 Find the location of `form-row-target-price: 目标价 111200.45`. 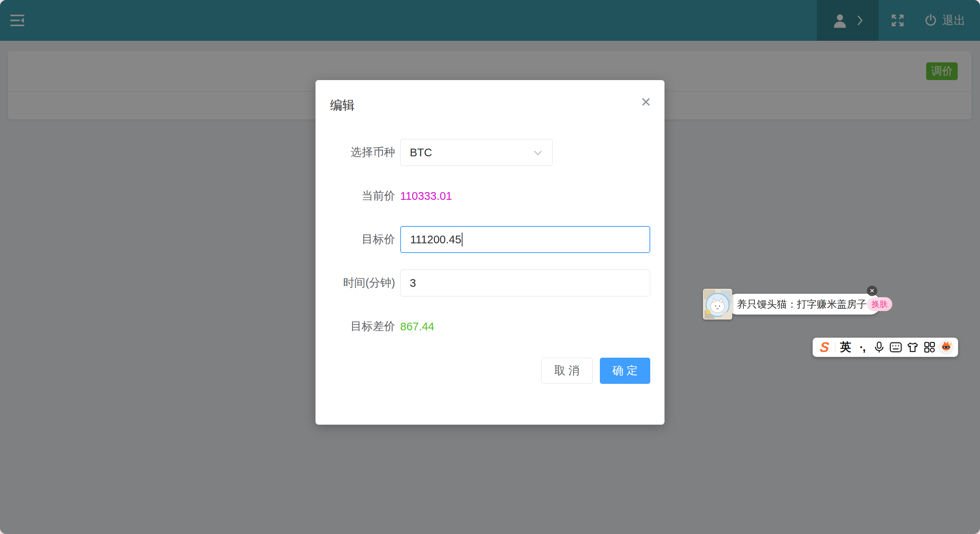

form-row-target-price: 目标价 111200.45 is located at coordinates (490, 239).